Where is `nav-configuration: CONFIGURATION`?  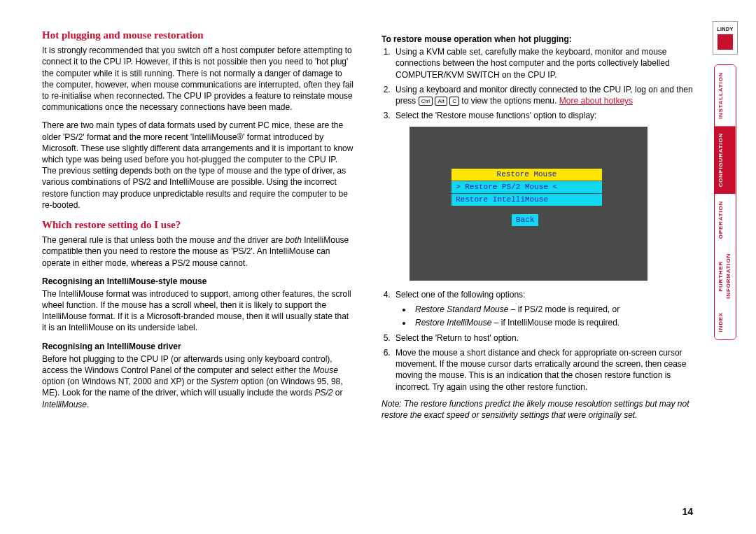
nav-configuration: CONFIGURATION is located at coordinates (725, 160).